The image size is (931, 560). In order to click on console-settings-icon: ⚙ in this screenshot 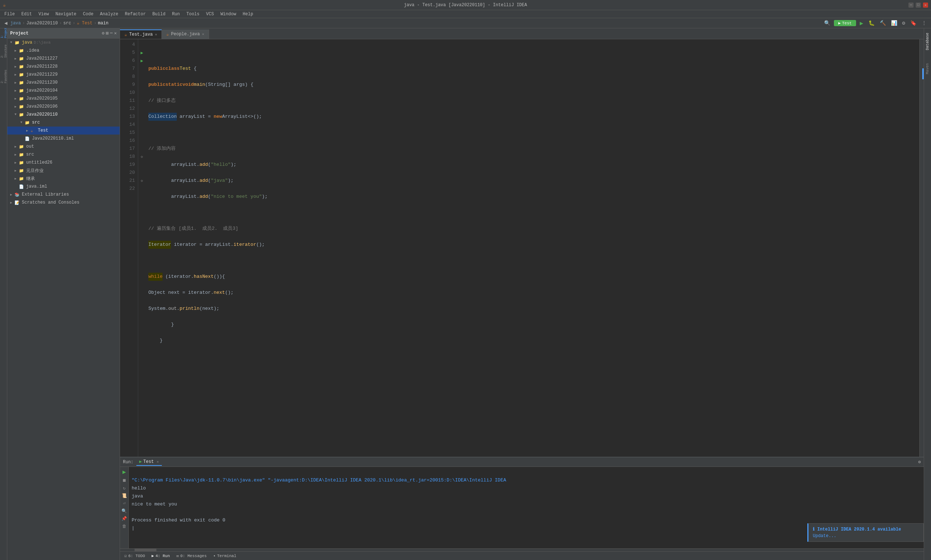, I will do `click(919, 462)`.